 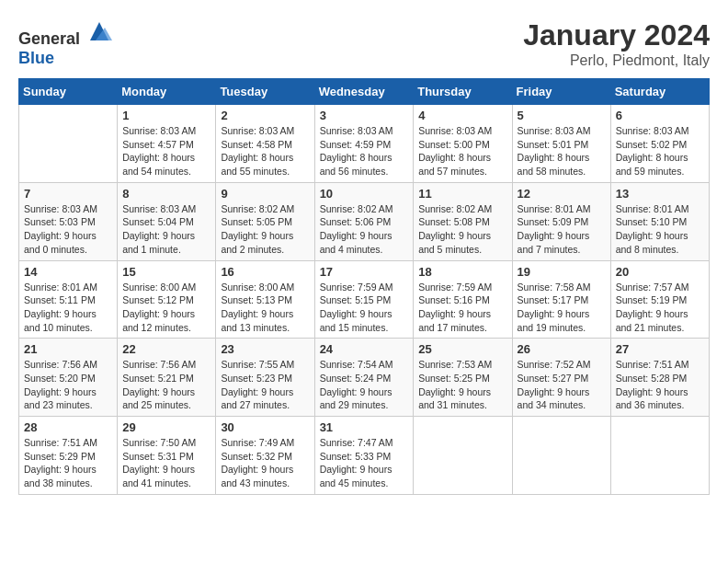 I want to click on calendar-header-tuesday: Tuesday, so click(x=265, y=92).